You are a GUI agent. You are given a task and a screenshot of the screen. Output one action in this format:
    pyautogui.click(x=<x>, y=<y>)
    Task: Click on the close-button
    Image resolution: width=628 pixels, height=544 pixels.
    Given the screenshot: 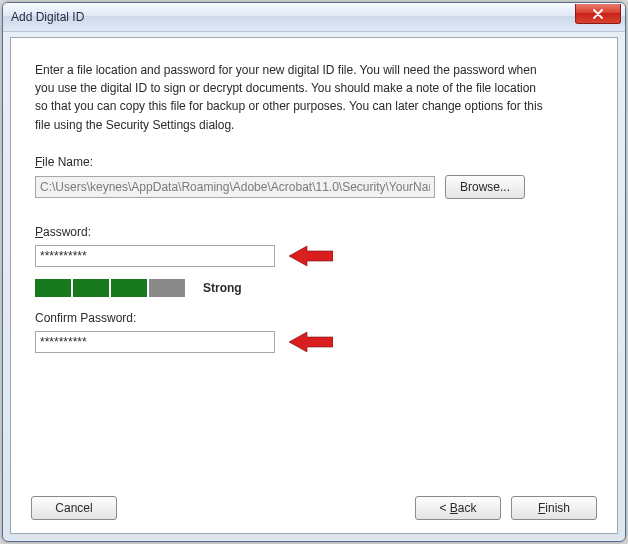 What is the action you would take?
    pyautogui.click(x=598, y=14)
    